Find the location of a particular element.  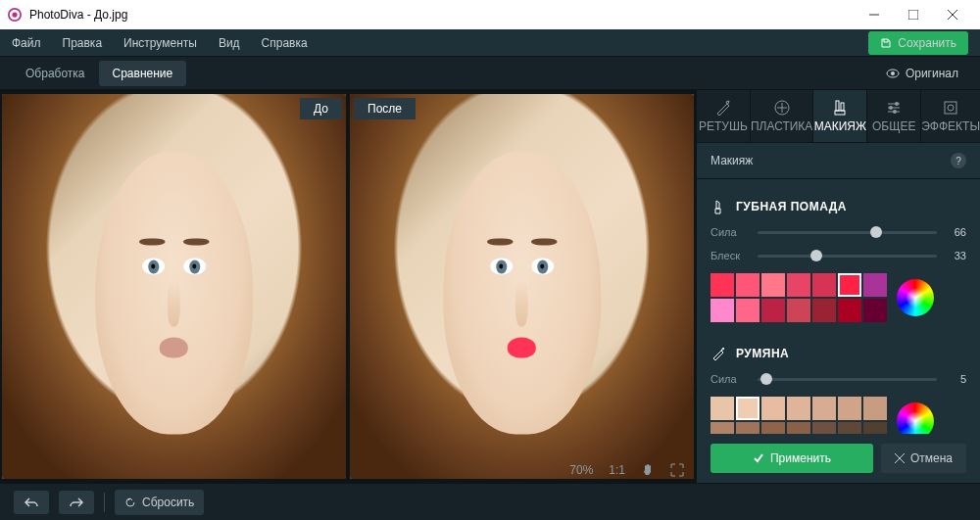

app-logo-icon is located at coordinates (15, 15).